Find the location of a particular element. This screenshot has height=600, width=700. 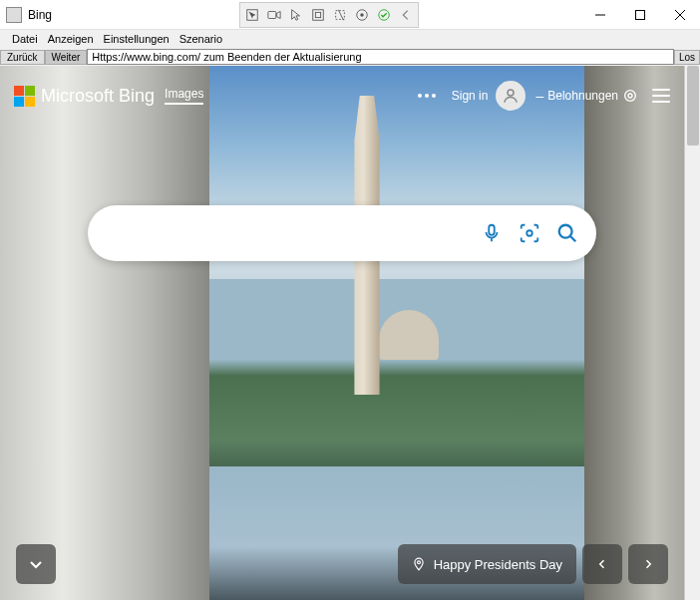

search-box is located at coordinates (342, 233).